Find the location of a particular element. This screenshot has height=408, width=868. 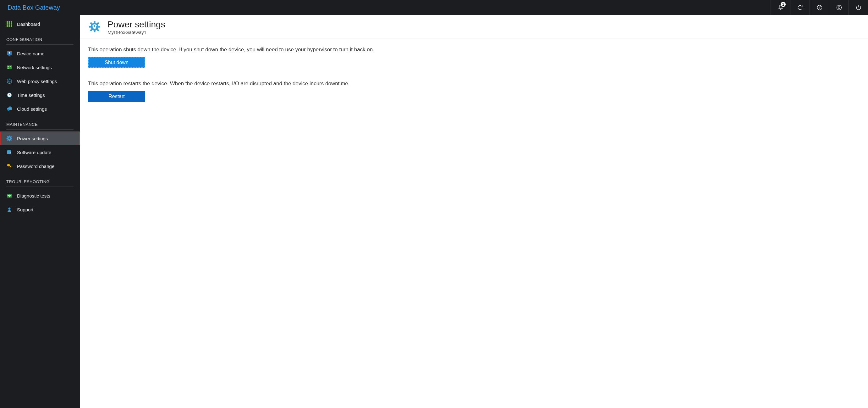

sidebar-item-power-settings: Power settings is located at coordinates (40, 138).